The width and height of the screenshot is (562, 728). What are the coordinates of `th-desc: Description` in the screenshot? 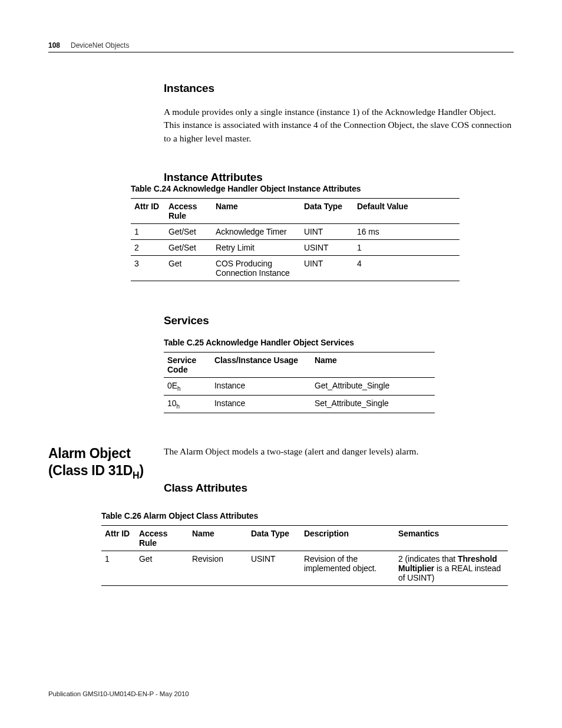 It's located at (348, 539).